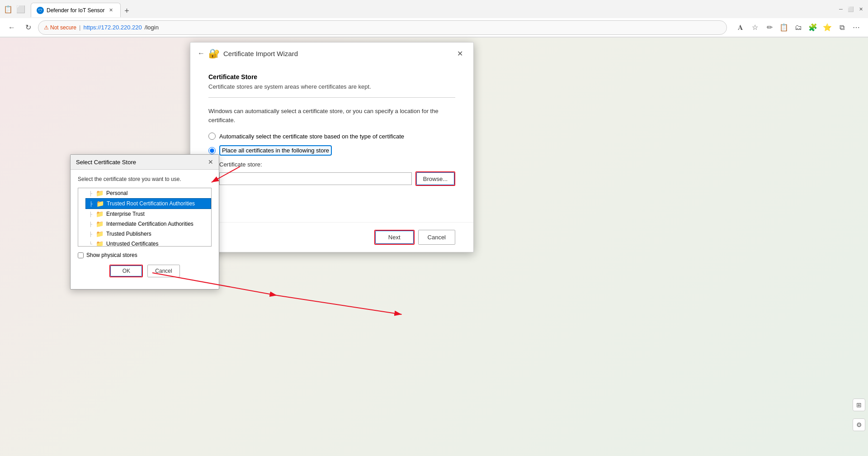  What do you see at coordinates (332, 87) in the screenshot?
I see `cert-store-subtitle: Certificate stores are system areas wher…` at bounding box center [332, 87].